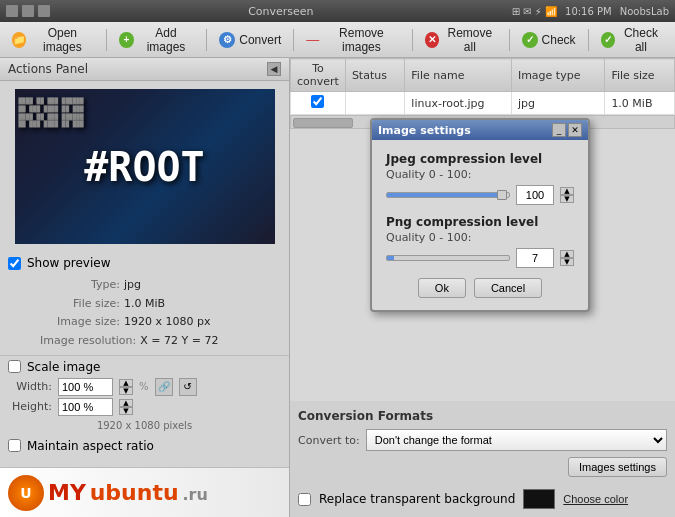  What do you see at coordinates (106, 40) in the screenshot?
I see `sep1` at bounding box center [106, 40].